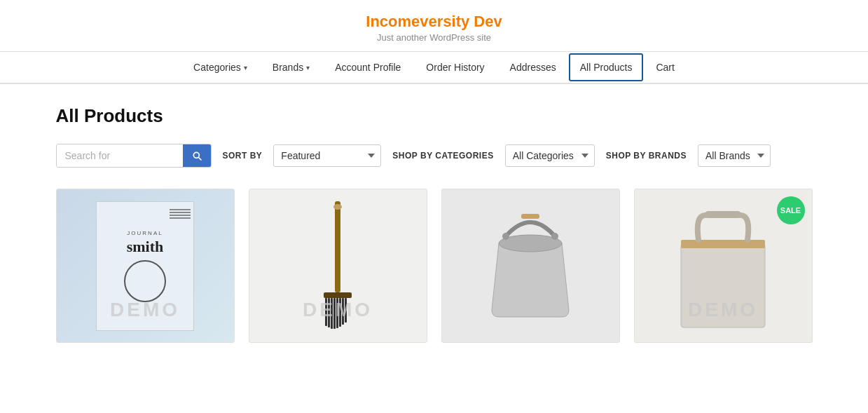  Describe the element at coordinates (338, 266) in the screenshot. I see `product-card-2: DEMO` at that location.